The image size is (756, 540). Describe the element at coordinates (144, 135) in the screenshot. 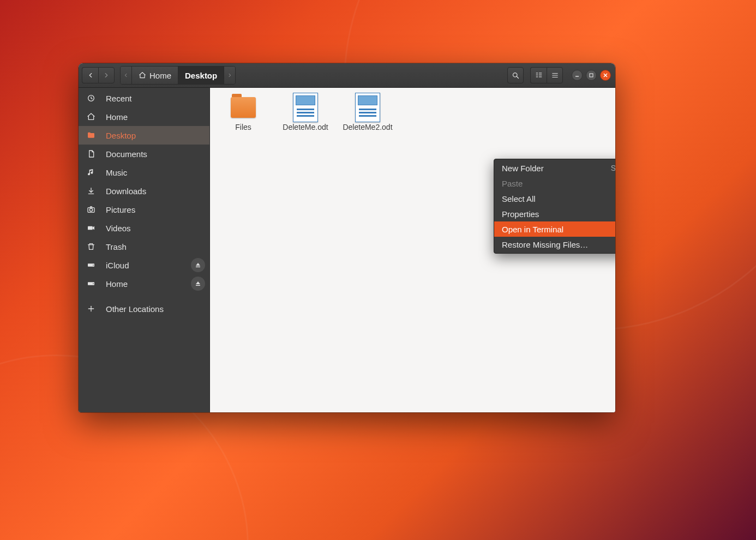

I see `sidebar-item-desktop: Desktop` at that location.